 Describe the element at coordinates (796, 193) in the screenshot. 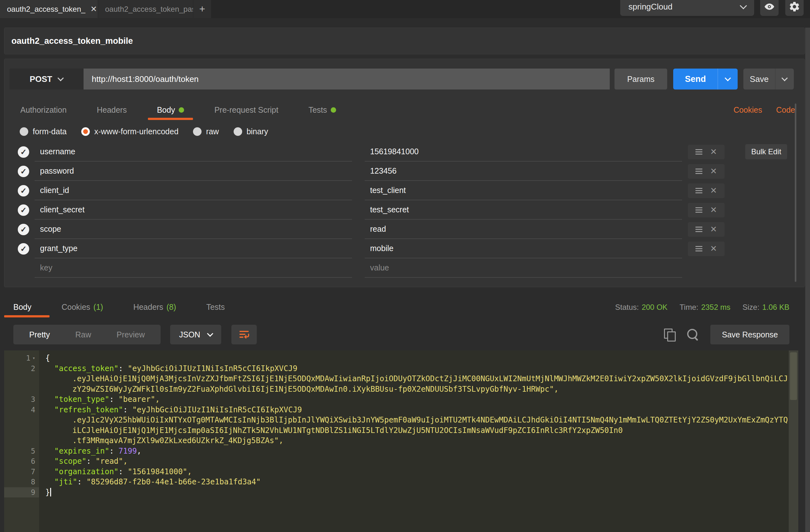

I see `builder-scrollbar` at that location.